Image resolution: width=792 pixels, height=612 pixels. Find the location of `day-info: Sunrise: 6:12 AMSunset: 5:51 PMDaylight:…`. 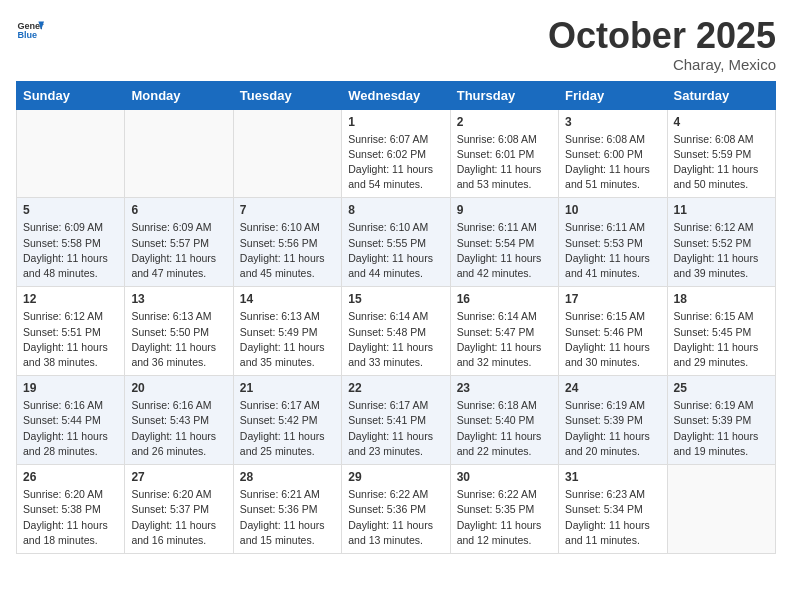

day-info: Sunrise: 6:12 AMSunset: 5:51 PMDaylight:… is located at coordinates (70, 340).